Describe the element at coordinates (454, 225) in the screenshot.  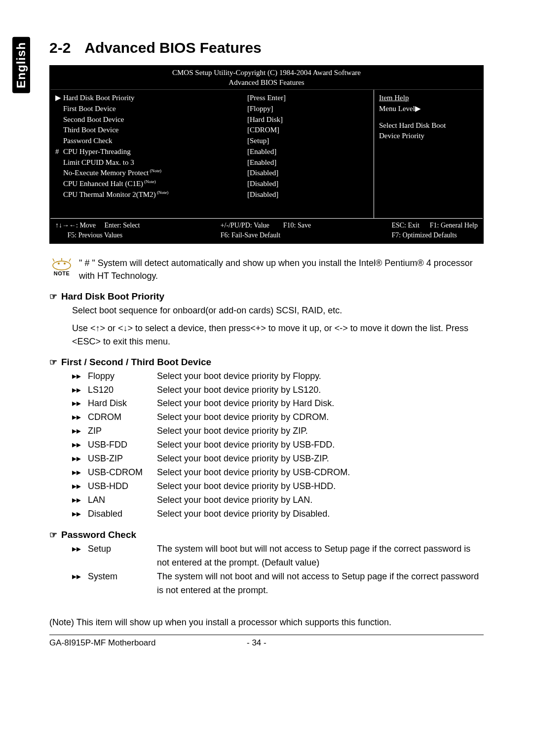
I see `bios-key-help: F1: General Help` at that location.